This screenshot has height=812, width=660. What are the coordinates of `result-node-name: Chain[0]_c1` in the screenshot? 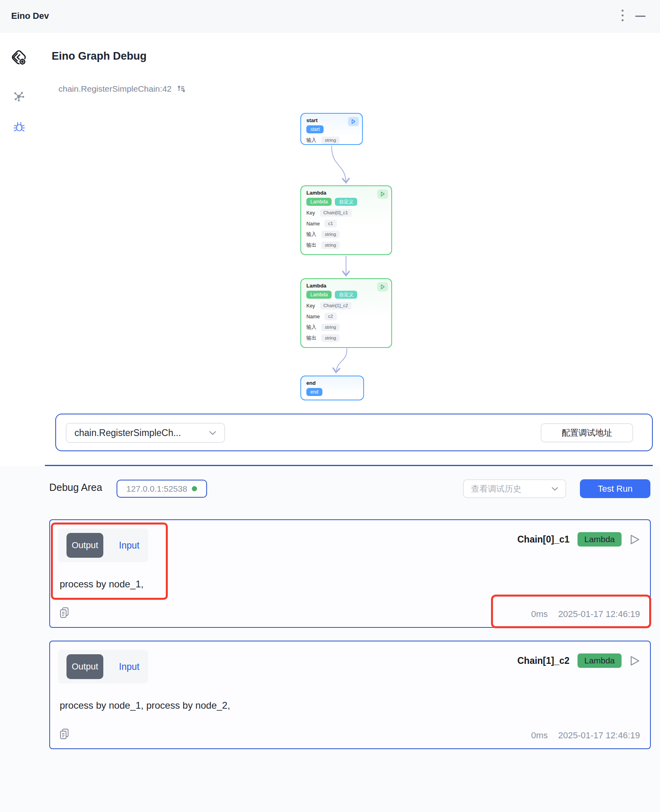 It's located at (543, 540).